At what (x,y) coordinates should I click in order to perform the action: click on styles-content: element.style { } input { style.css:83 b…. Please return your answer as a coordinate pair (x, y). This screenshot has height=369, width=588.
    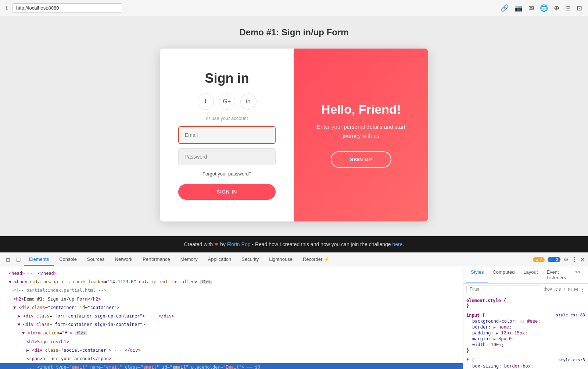
    Looking at the image, I should click on (526, 332).